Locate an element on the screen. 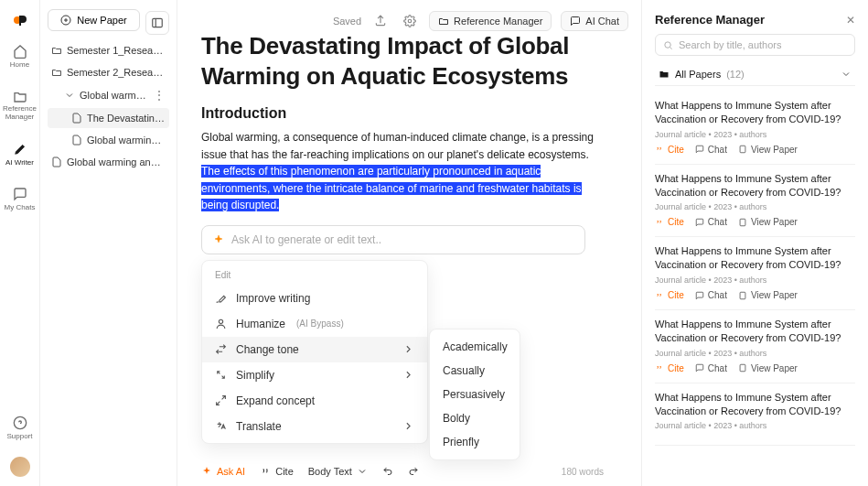 The height and width of the screenshot is (486, 868). close-icon: ✕ is located at coordinates (851, 20).